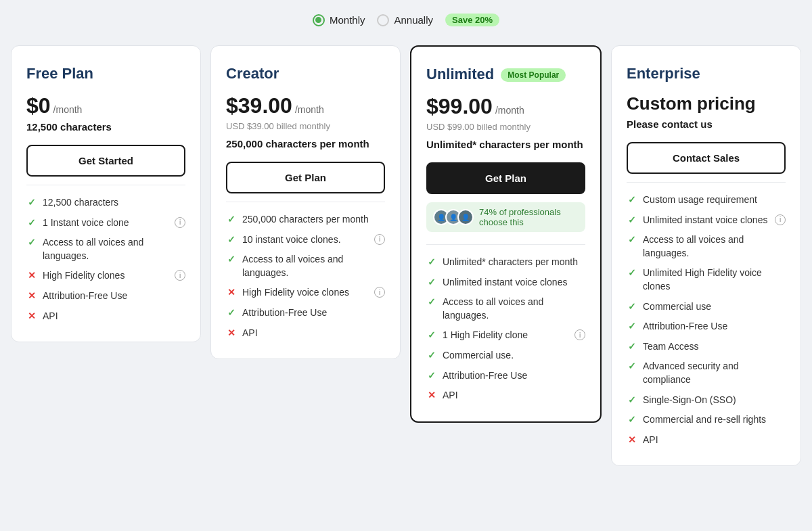  What do you see at coordinates (306, 126) in the screenshot?
I see `plan-subtitle-creator: USD $39.00 billed monthly` at bounding box center [306, 126].